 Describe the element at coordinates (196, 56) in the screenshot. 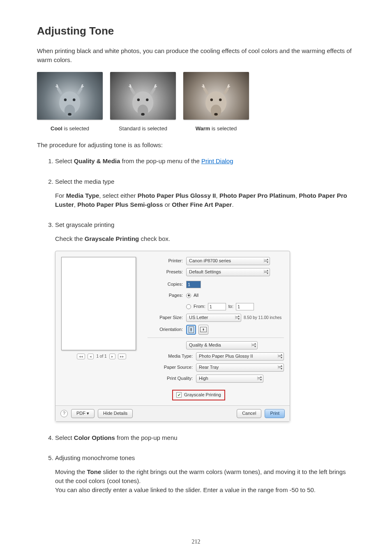

I see `intro-paragraph: When printing black and white photos, yo…` at that location.